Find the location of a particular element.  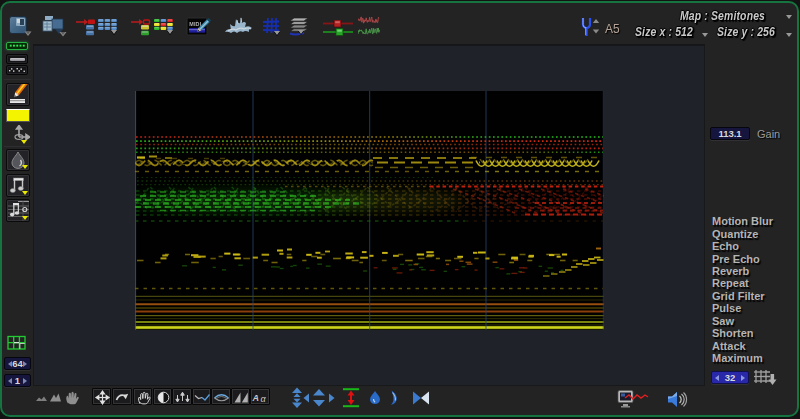

svg-text: MIDI is located at coordinates (195, 24).